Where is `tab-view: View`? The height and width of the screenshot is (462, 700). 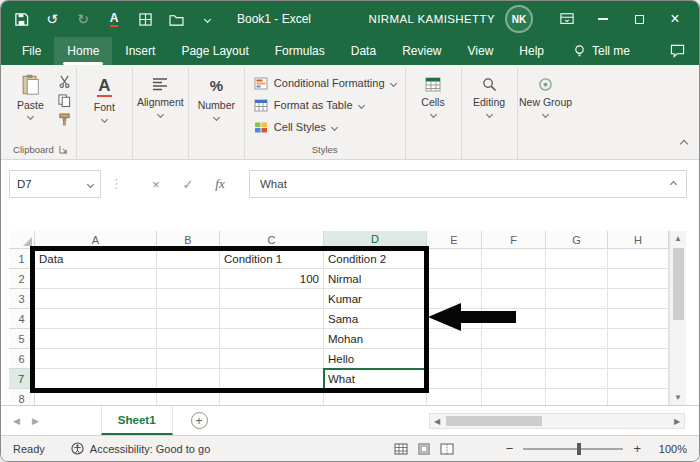 tab-view: View is located at coordinates (481, 51).